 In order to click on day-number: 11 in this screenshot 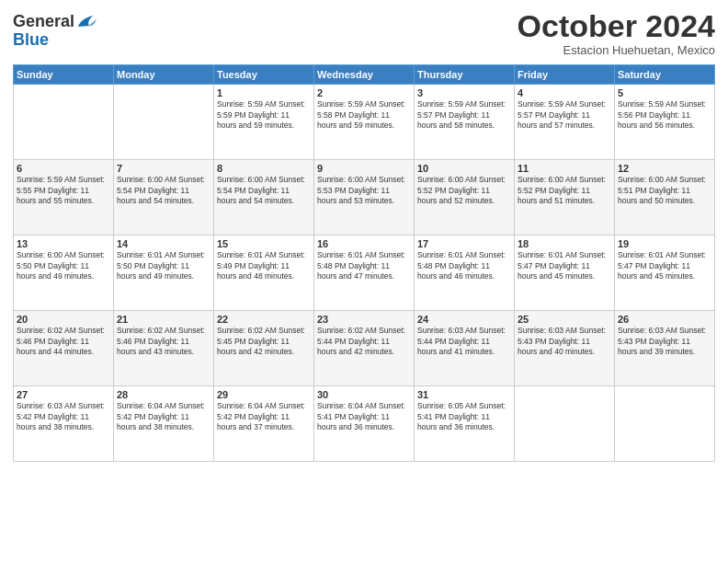, I will do `click(564, 168)`.